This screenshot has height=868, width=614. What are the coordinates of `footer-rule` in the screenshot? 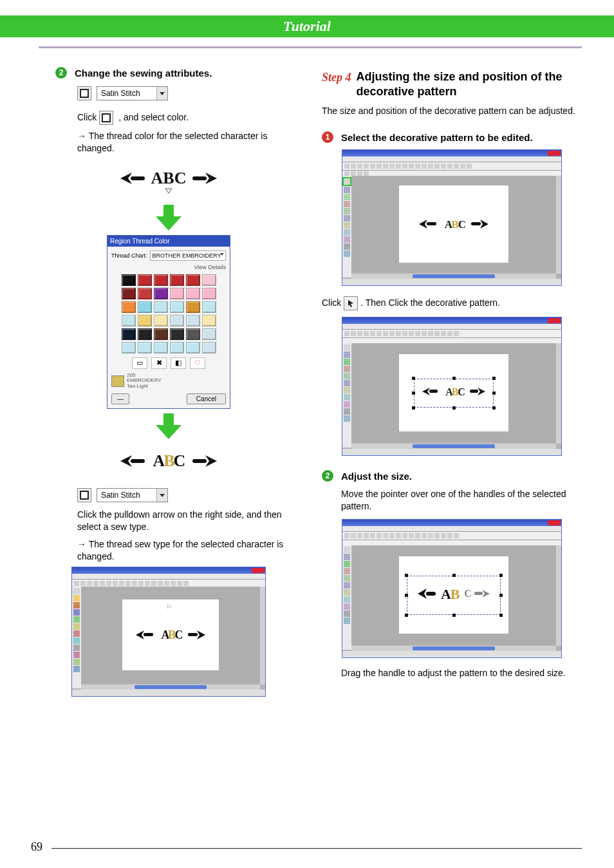 It's located at (317, 849).